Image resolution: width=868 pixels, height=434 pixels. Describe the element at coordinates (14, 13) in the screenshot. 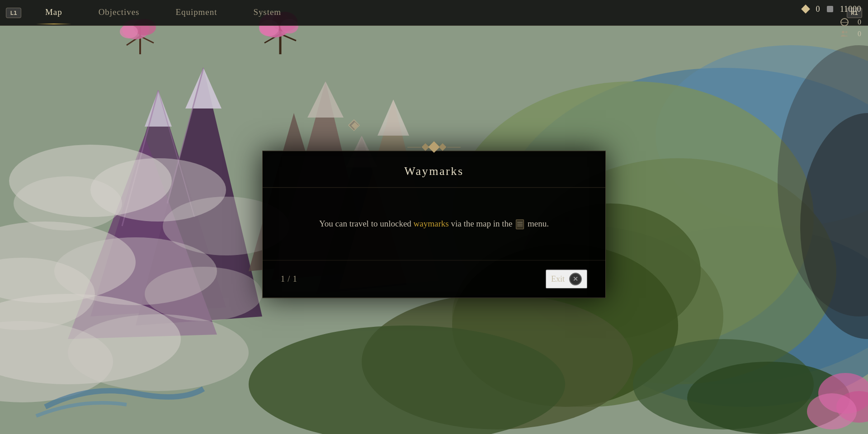

I see `l1-badge: L1` at that location.